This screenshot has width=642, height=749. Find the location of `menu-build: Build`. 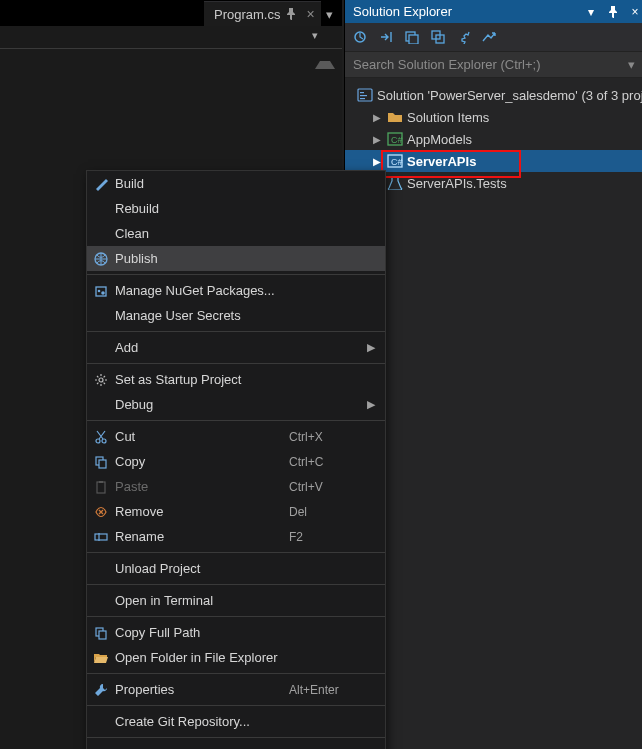

menu-build: Build is located at coordinates (236, 184).